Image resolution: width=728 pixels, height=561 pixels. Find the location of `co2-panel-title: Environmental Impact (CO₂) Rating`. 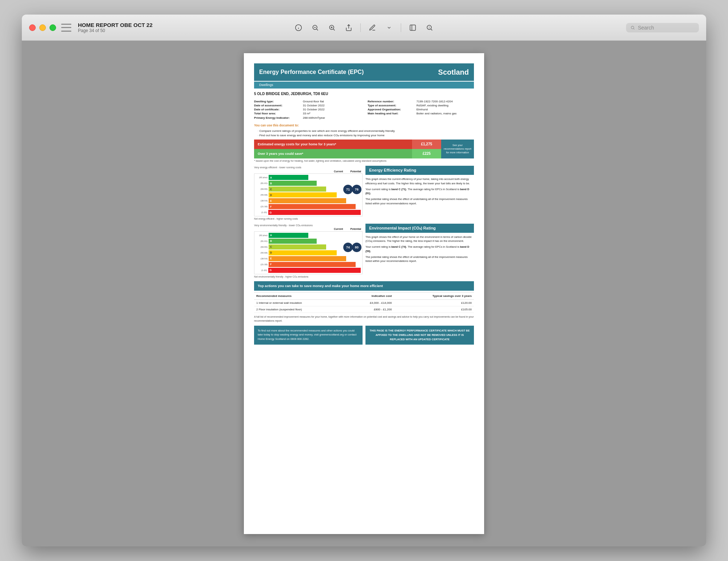

co2-panel-title: Environmental Impact (CO₂) Rating is located at coordinates (420, 228).